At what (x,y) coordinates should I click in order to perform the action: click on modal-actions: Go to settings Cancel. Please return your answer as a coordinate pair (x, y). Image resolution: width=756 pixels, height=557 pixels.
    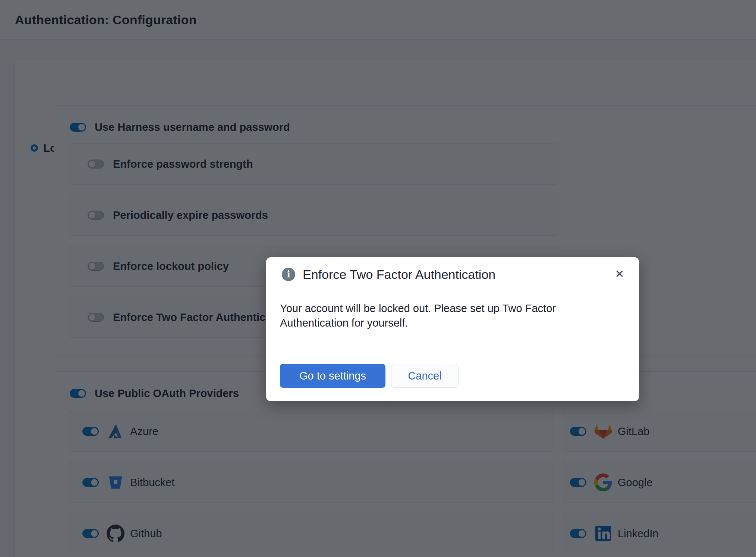
    Looking at the image, I should click on (369, 376).